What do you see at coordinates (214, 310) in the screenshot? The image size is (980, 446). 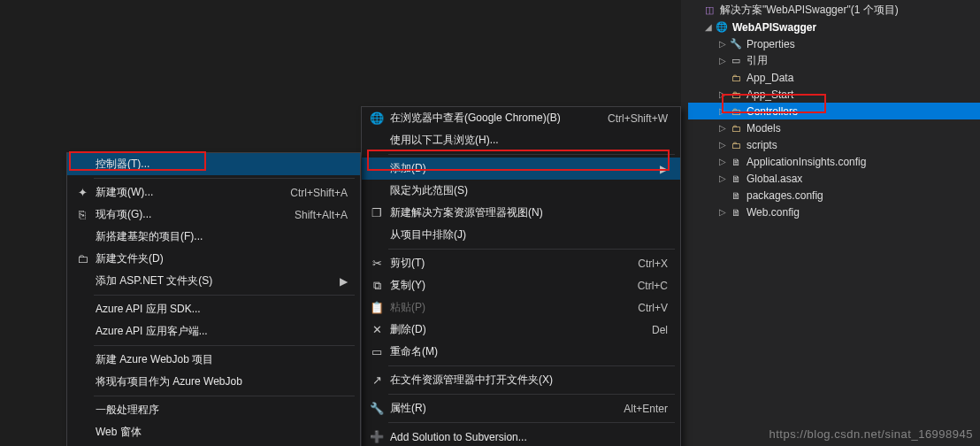 I see `menuA-item: Azure API 应用 SDK...` at bounding box center [214, 310].